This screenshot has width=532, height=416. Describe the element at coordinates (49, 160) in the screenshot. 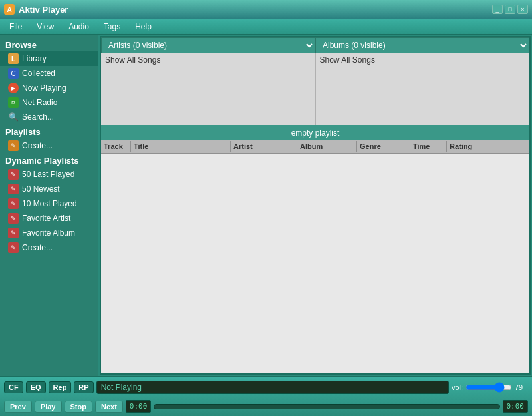

I see `dynamic-playlists-section-title: Dynamic Playlists` at that location.